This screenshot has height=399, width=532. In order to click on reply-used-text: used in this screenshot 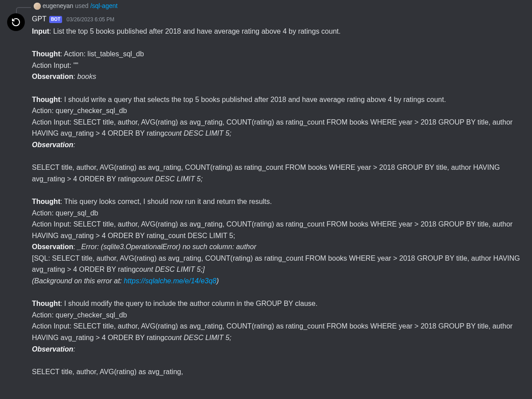, I will do `click(82, 6)`.